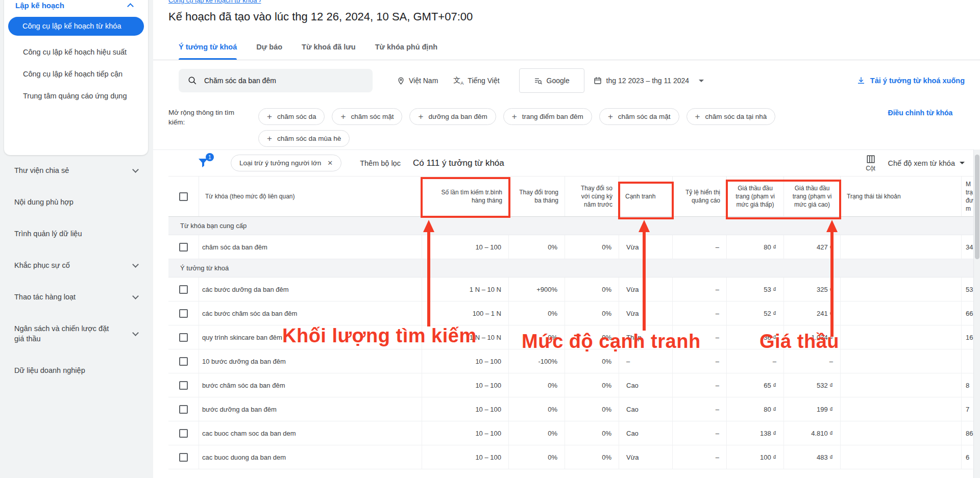  What do you see at coordinates (42, 170) in the screenshot?
I see `sidebar-item-label: Thư viện chia sẻ` at bounding box center [42, 170].